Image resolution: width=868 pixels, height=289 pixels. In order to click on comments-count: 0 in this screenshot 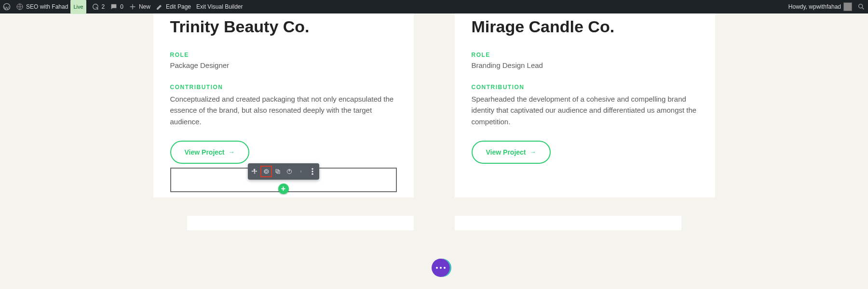, I will do `click(122, 7)`.